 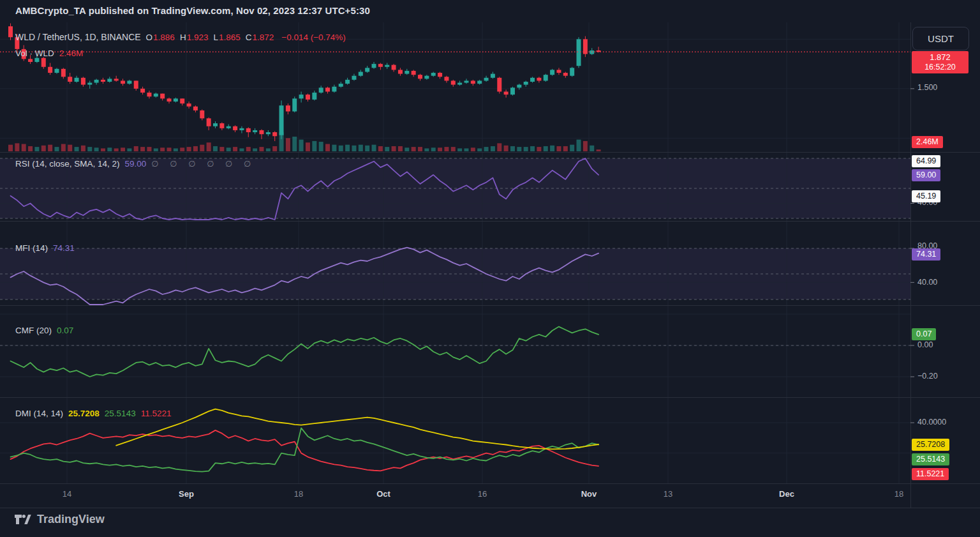 I want to click on bar-countdown: 16:52:20, so click(x=940, y=67).